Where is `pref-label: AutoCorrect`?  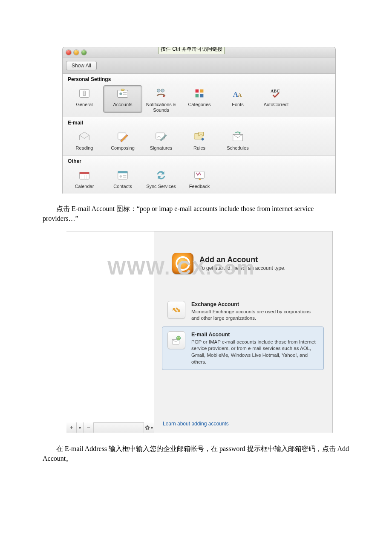
pref-label: AutoCorrect is located at coordinates (276, 105).